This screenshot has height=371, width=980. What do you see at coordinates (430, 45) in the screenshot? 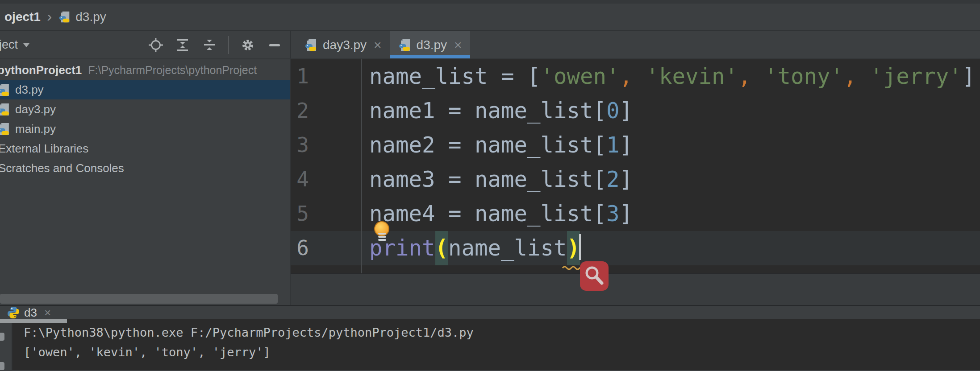
I see `editor-tab-d3.py: d3.py×` at bounding box center [430, 45].